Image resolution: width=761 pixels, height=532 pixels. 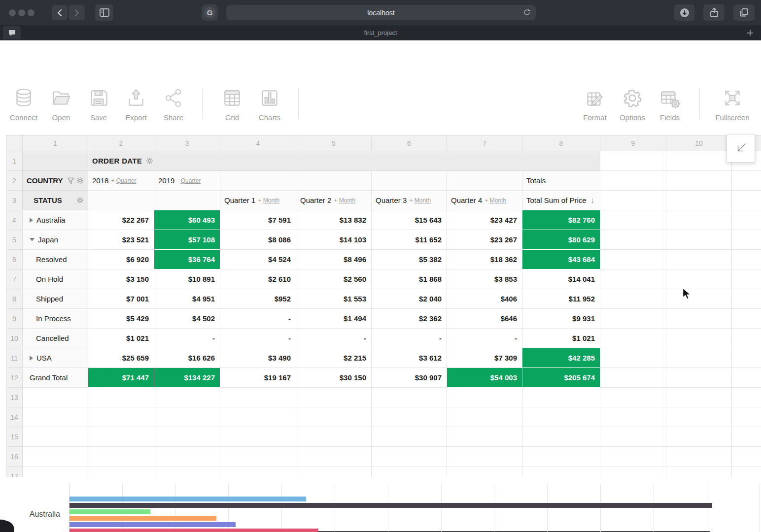 I want to click on pivot-value-cell: $3 612, so click(x=409, y=358).